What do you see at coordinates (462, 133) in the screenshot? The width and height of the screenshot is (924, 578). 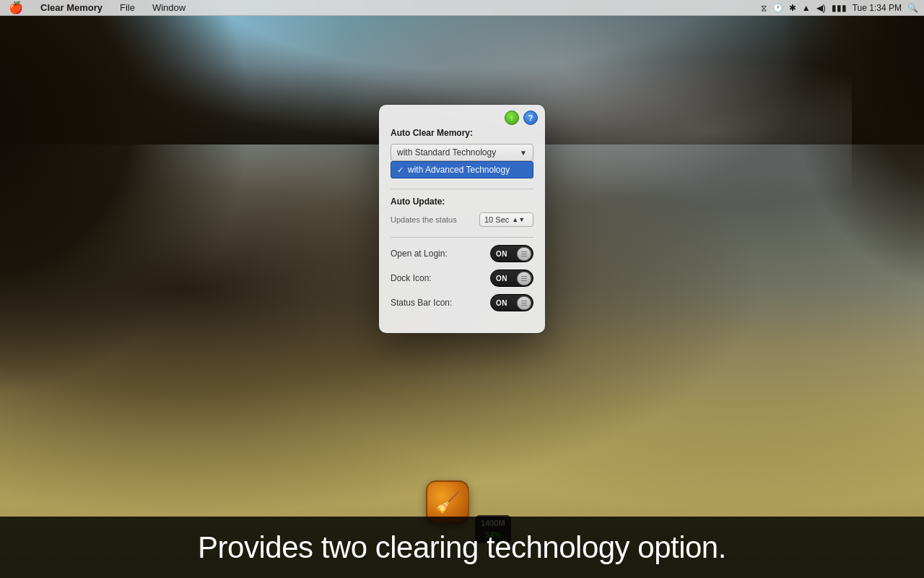 I see `auto-clear-label: Auto Clear Memory:` at bounding box center [462, 133].